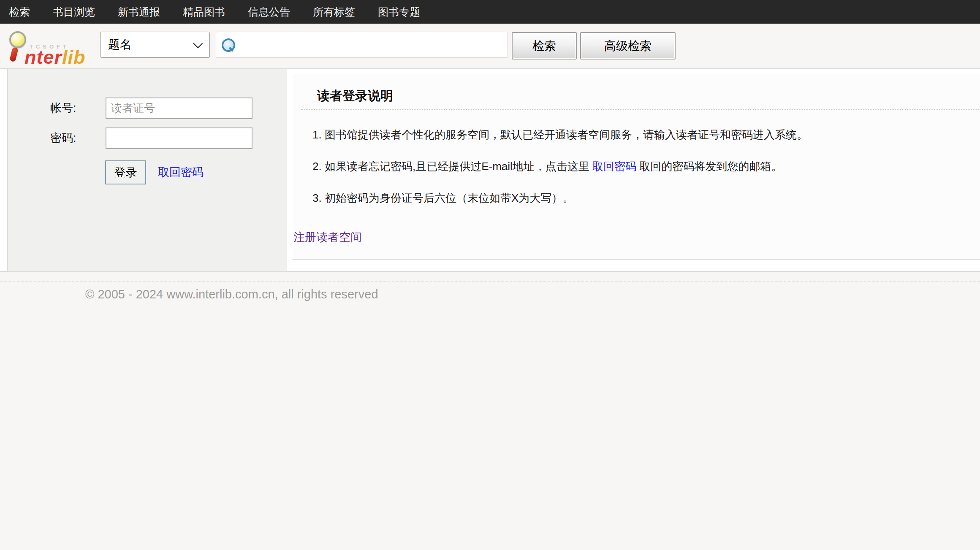 The height and width of the screenshot is (550, 980). What do you see at coordinates (328, 237) in the screenshot?
I see `register-reader-space-link: 注册读者空间` at bounding box center [328, 237].